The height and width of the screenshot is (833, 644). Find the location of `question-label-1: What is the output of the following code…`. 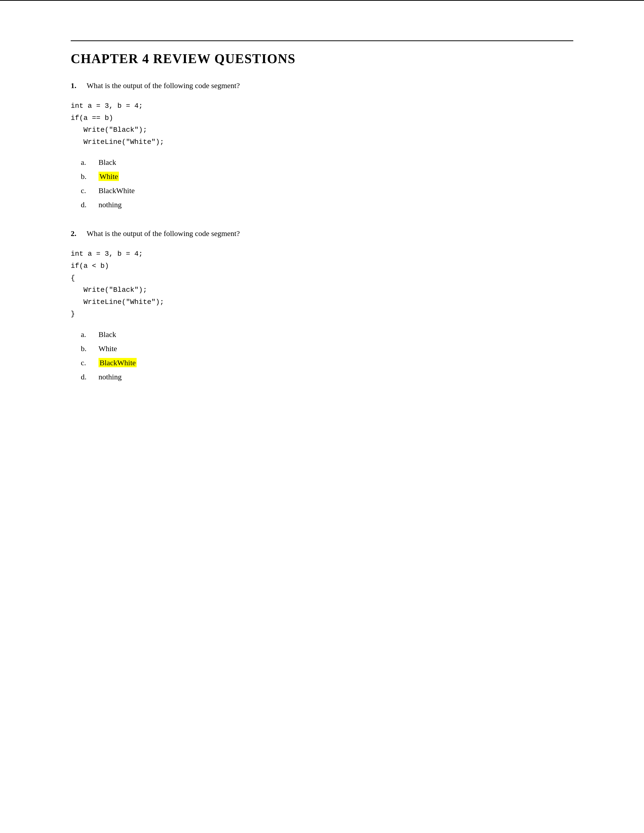

question-label-1: What is the output of the following code… is located at coordinates (163, 85).